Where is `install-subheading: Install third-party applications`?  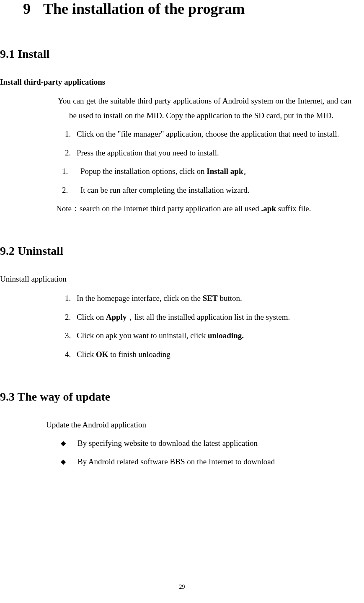
install-subheading: Install third-party applications is located at coordinates (178, 82).